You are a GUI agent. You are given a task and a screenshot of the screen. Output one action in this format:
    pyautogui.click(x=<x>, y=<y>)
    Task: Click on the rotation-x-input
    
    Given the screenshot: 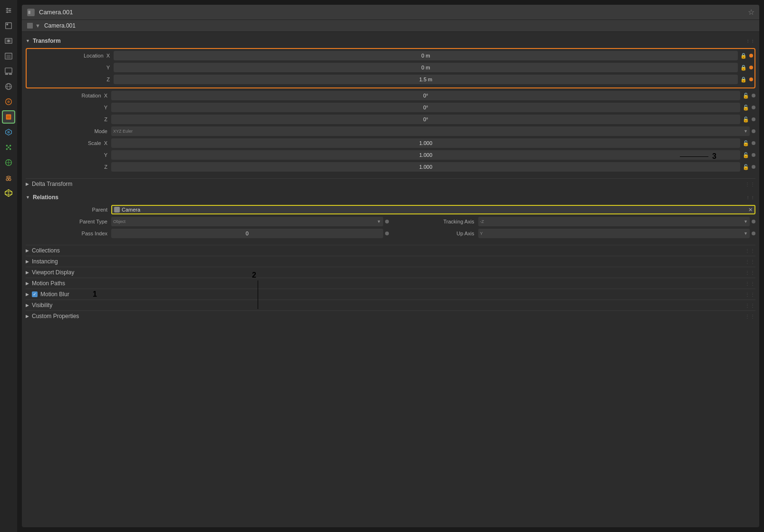 What is the action you would take?
    pyautogui.click(x=426, y=96)
    